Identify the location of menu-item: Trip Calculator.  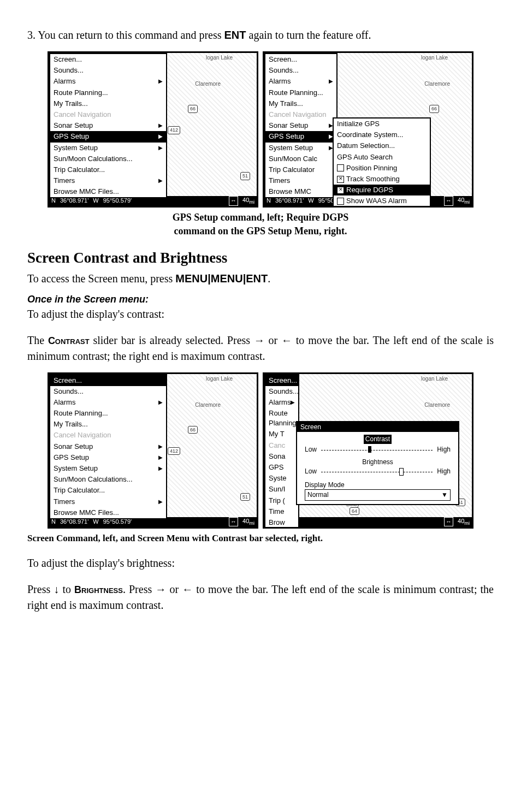
(301, 170).